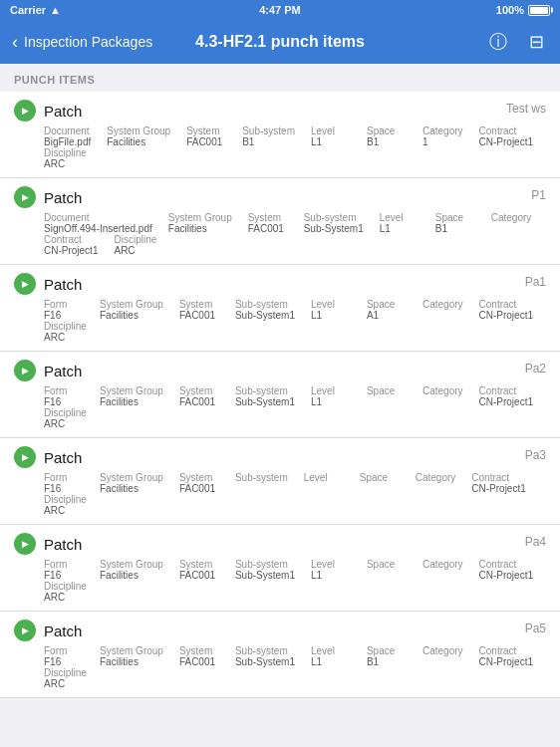  What do you see at coordinates (498, 42) in the screenshot?
I see `info-icon: ⓘ` at bounding box center [498, 42].